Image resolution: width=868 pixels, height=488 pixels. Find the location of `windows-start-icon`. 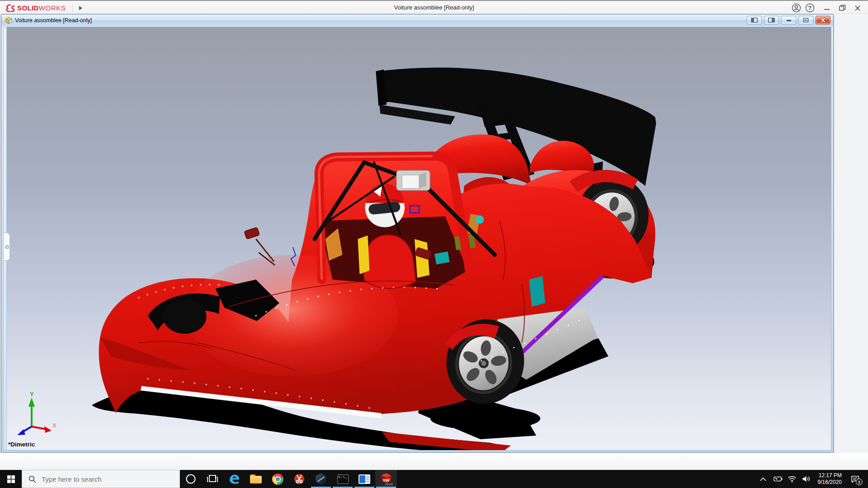

windows-start-icon is located at coordinates (11, 479).